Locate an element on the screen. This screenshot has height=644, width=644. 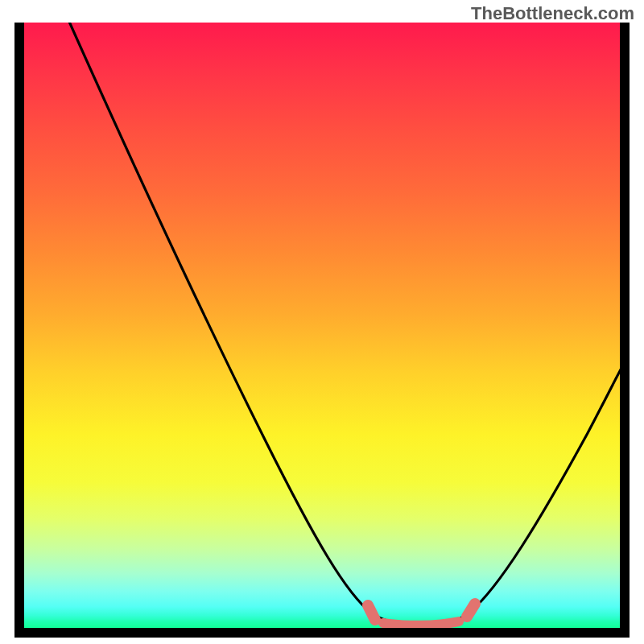
optimal-band-right-cap is located at coordinates (471, 610).